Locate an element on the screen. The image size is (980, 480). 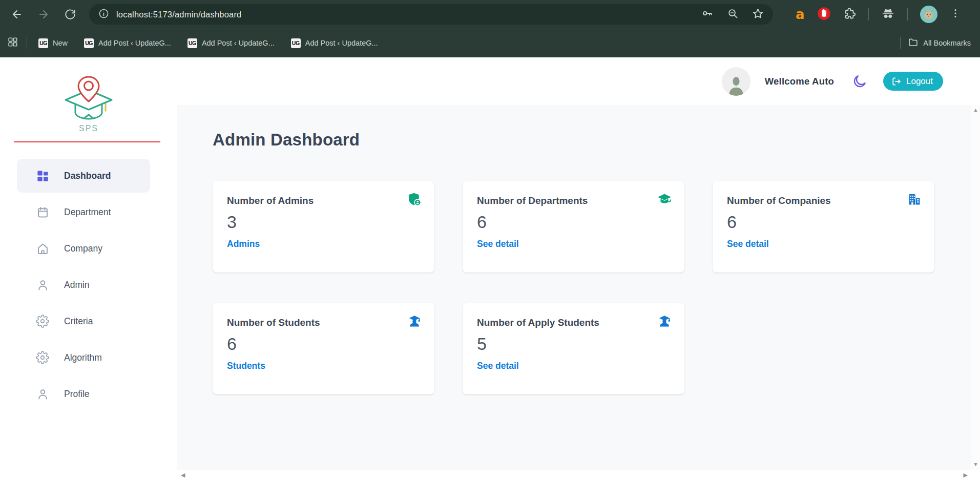
sidebar-item-criteria: Criteria is located at coordinates (84, 321).